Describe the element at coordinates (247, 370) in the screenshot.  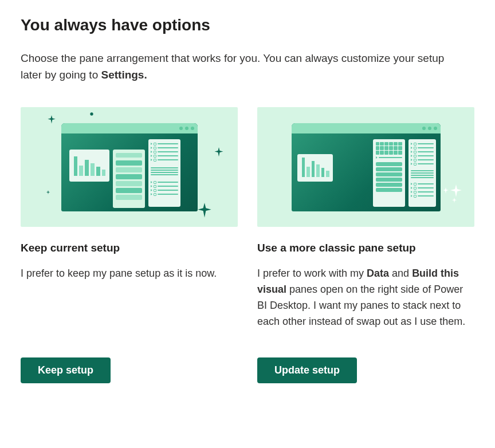
I see `buttons-row: Keep setup Update setup` at that location.